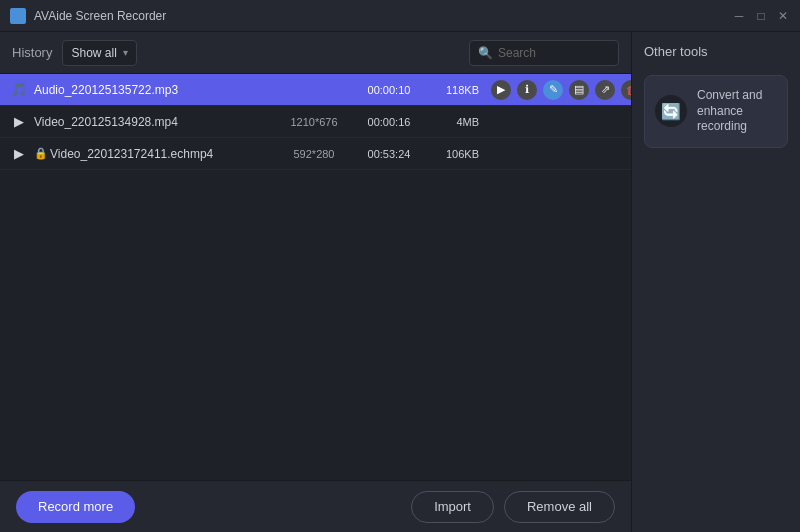 The image size is (800, 532). Describe the element at coordinates (41, 154) in the screenshot. I see `lock-icon: 🔒` at that location.